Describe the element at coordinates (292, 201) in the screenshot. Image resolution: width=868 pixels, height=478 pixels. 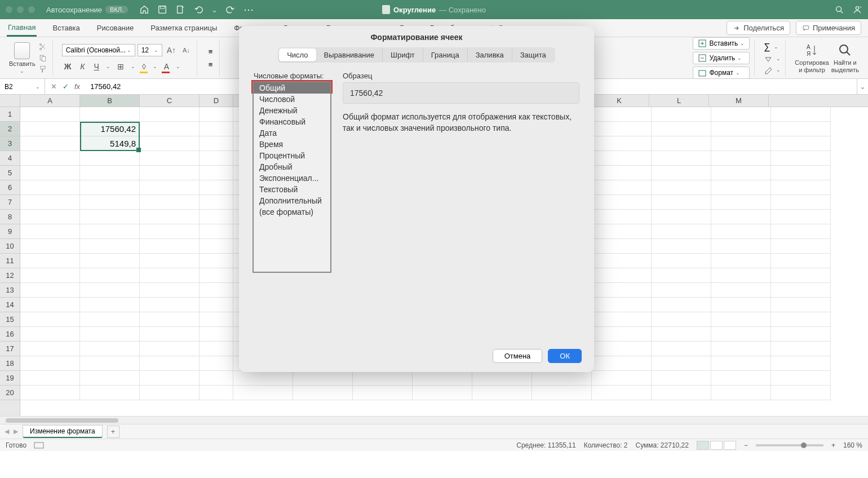
I see `format-item-10: Дополнительный` at that location.